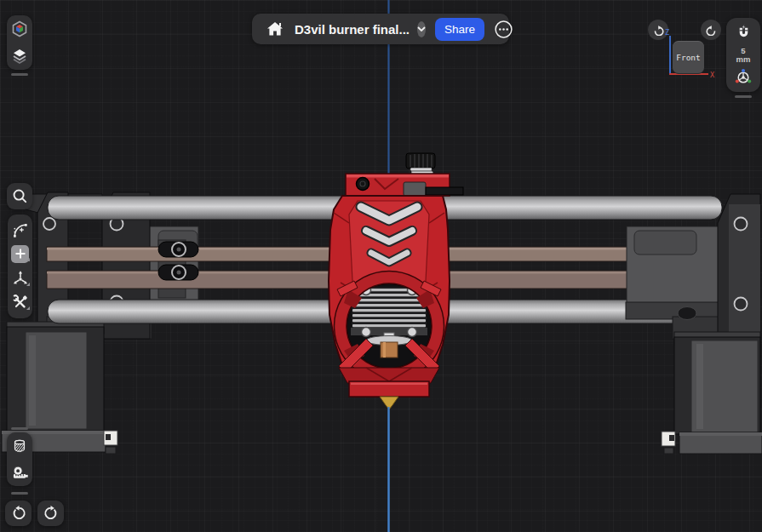 The width and height of the screenshot is (762, 532). Describe the element at coordinates (51, 513) in the screenshot. I see `redo-button` at that location.